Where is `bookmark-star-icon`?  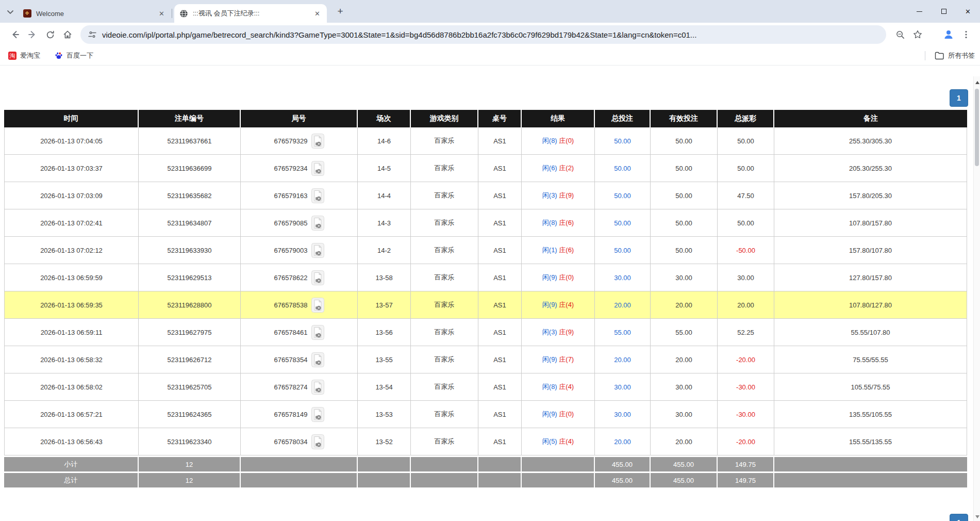
bookmark-star-icon is located at coordinates (918, 35).